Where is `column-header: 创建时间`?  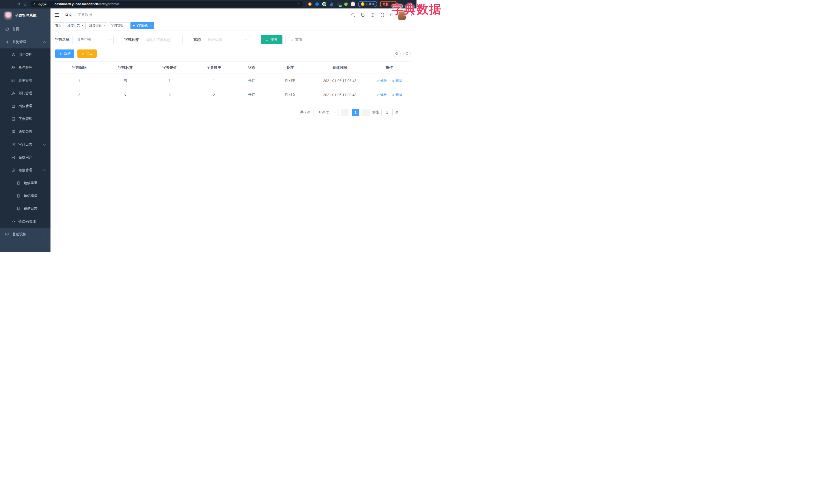
column-header: 创建时间 is located at coordinates (340, 68).